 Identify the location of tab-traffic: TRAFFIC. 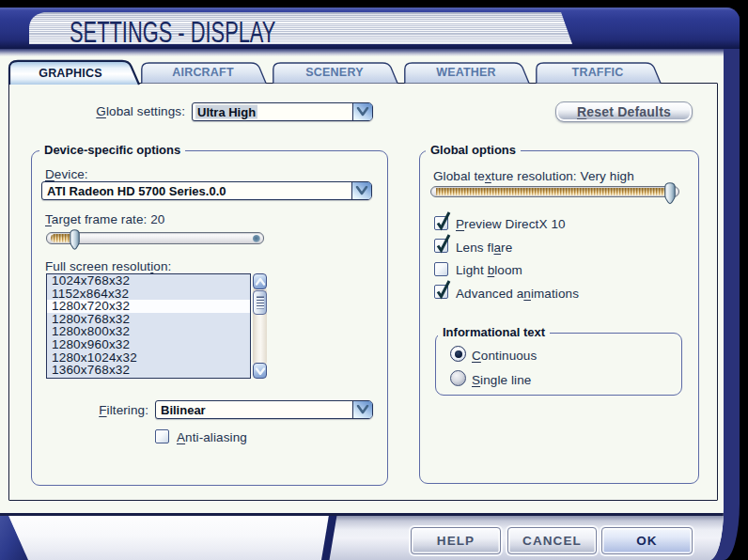
(603, 73).